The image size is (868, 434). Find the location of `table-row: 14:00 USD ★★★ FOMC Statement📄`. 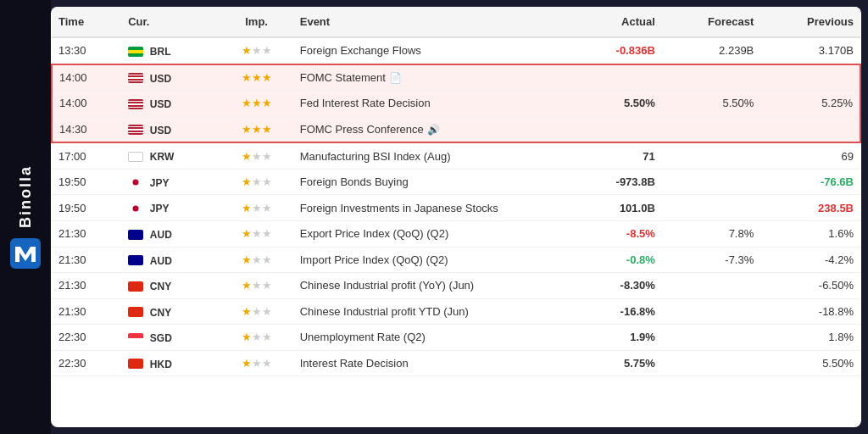

table-row: 14:00 USD ★★★ FOMC Statement📄 is located at coordinates (456, 78).